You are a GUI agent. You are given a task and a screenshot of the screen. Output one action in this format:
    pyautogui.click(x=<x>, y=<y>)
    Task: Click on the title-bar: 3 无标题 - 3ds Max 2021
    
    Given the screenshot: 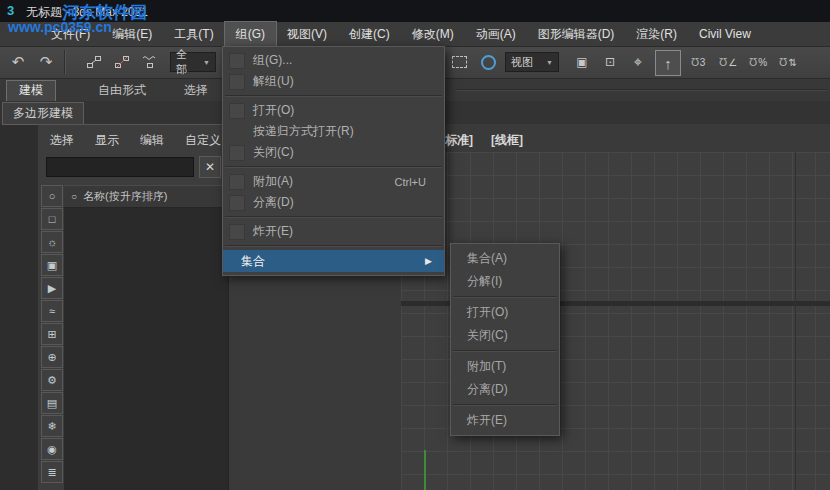 What is the action you would take?
    pyautogui.click(x=415, y=11)
    